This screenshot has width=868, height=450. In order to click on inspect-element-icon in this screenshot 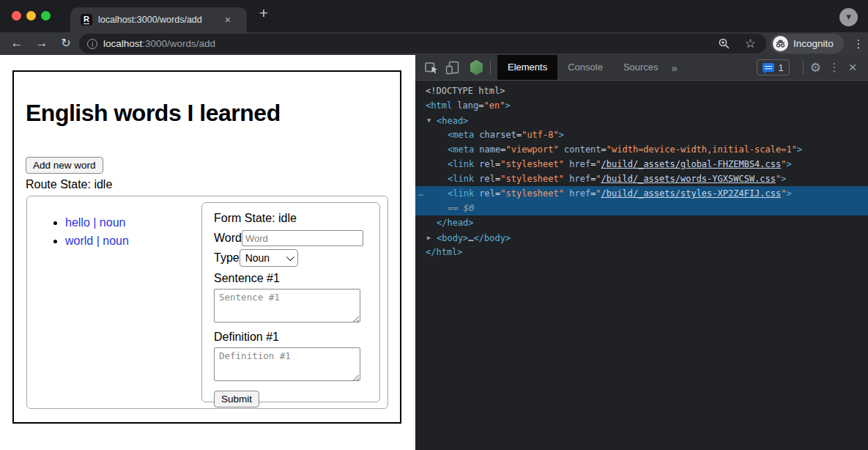, I will do `click(431, 67)`.